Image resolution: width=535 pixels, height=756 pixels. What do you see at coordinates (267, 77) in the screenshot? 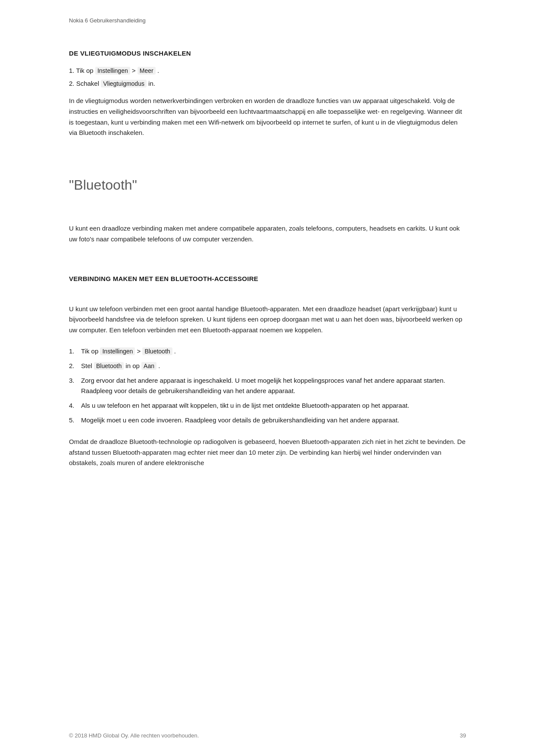
I see `section1-steps: 1. Tik op Instellingen > Meer . 2. Schak…` at bounding box center [267, 77].